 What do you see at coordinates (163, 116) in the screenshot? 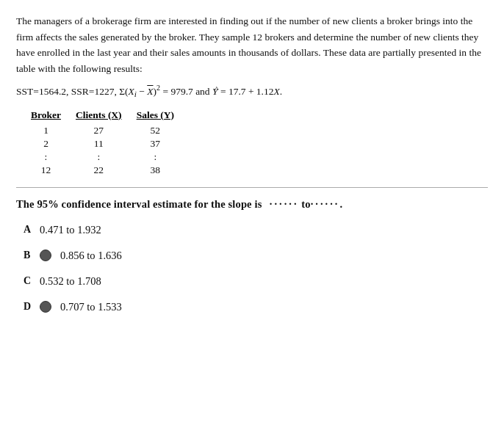
I see `col-header-sales: Sales (Y)` at bounding box center [163, 116].